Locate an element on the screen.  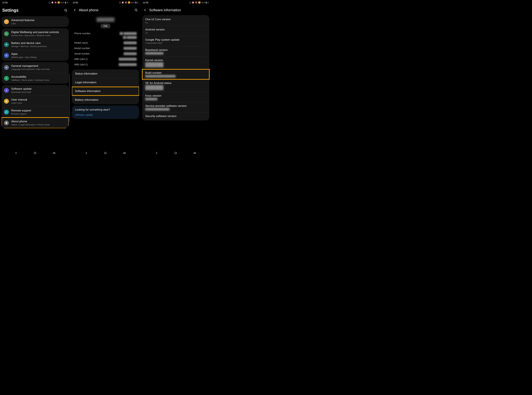
row-battery-information: Battery information is located at coordinates (105, 100).